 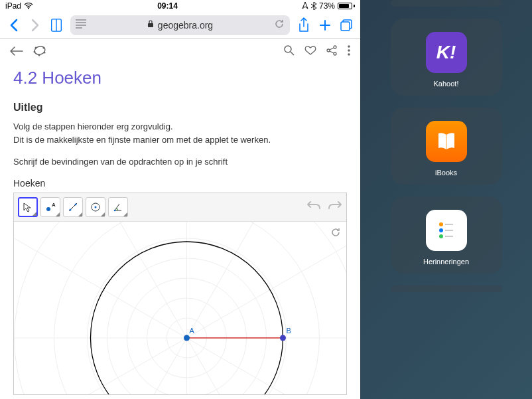 What do you see at coordinates (346, 25) in the screenshot?
I see `tabs-button` at bounding box center [346, 25].